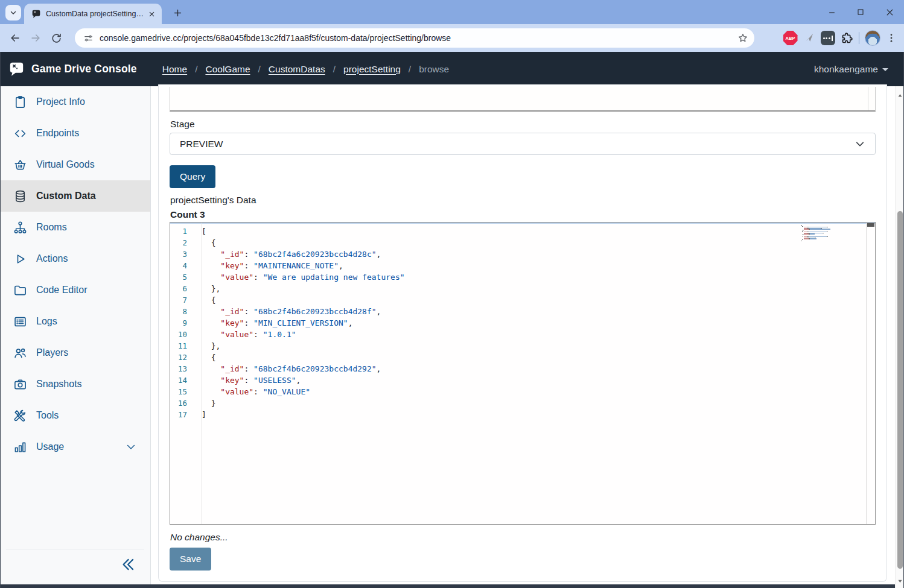 This screenshot has width=904, height=588. Describe the element at coordinates (900, 390) in the screenshot. I see `scrollbar-thumb` at that location.